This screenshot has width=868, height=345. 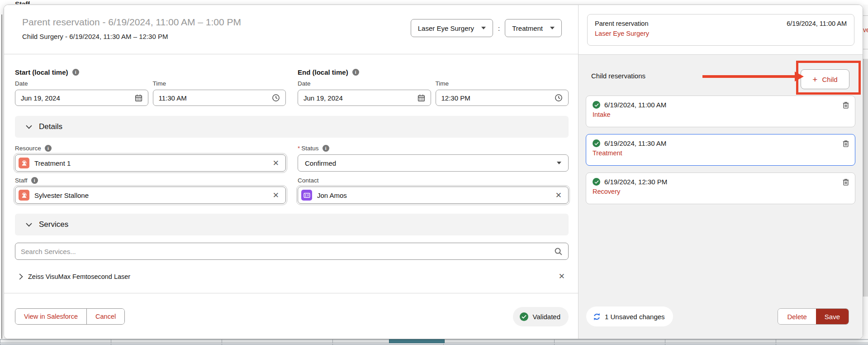 I want to click on end-time-value: 12:30 PM, so click(x=456, y=98).